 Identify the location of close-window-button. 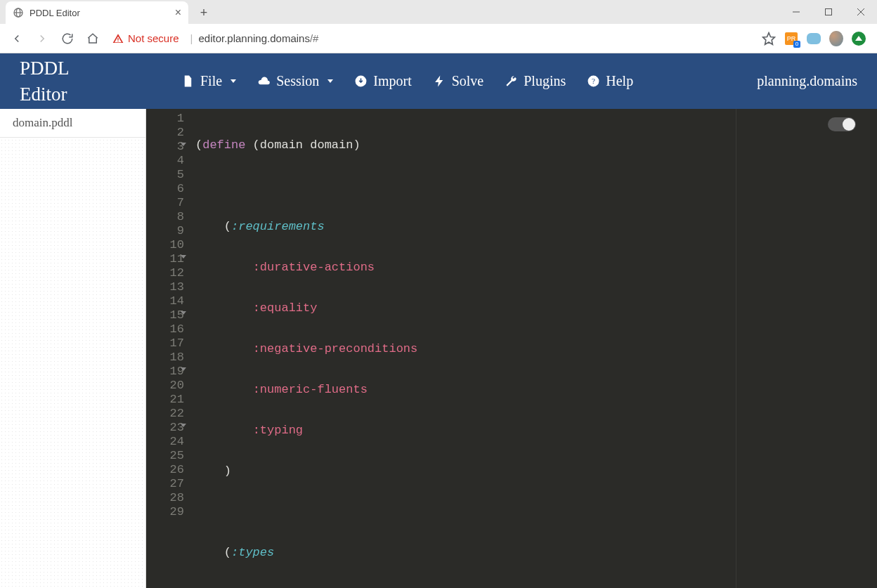
(861, 12).